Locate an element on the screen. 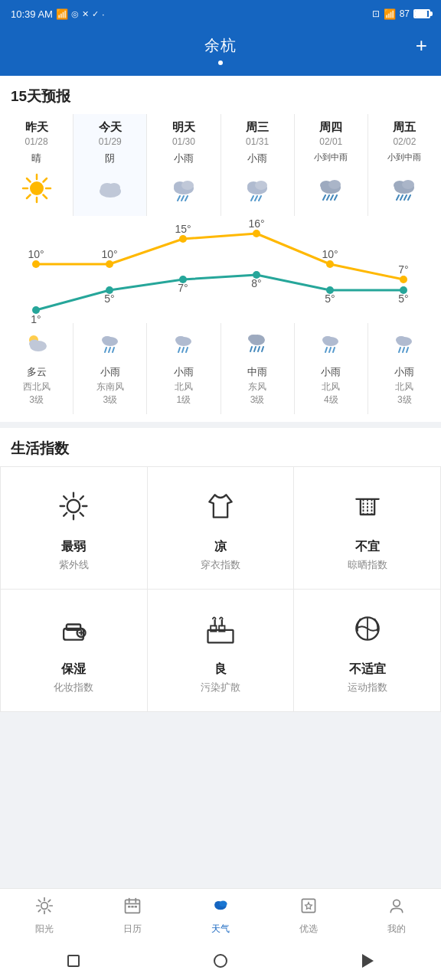 Image resolution: width=441 pixels, height=980 pixels. nav-calendar-label: 日历 is located at coordinates (132, 929).